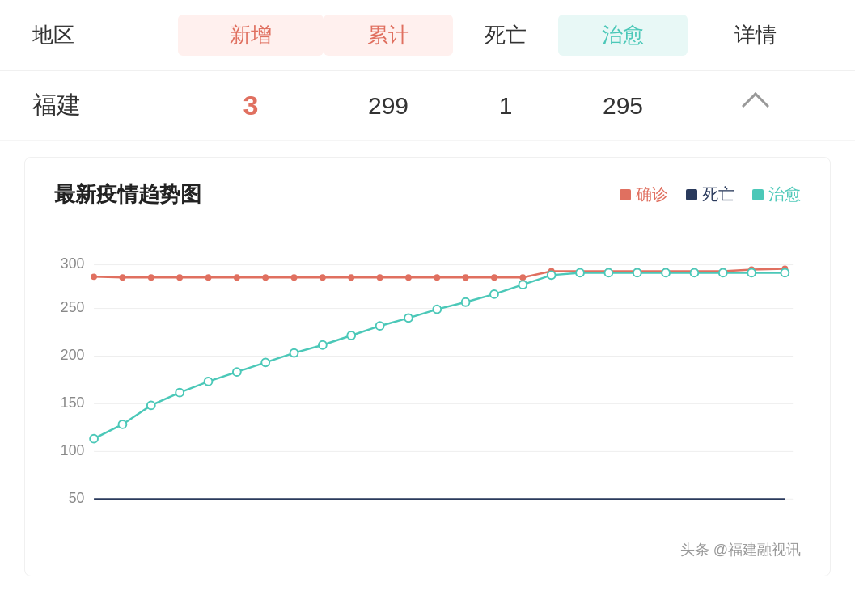 This screenshot has width=855, height=616. Describe the element at coordinates (741, 550) in the screenshot. I see `chart-source: 头条 @福建融视讯` at that location.